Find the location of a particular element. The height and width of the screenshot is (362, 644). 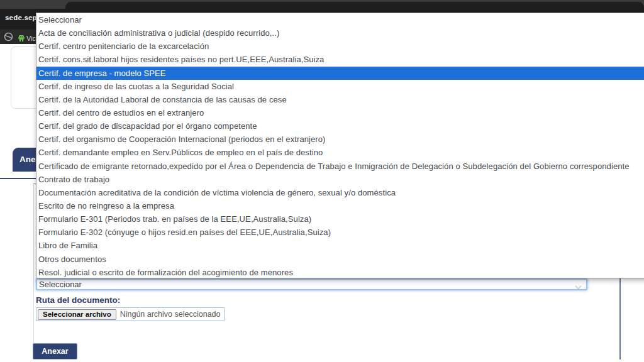

dropdown-option: Certif. del centro de estudios en el ext… is located at coordinates (340, 113).